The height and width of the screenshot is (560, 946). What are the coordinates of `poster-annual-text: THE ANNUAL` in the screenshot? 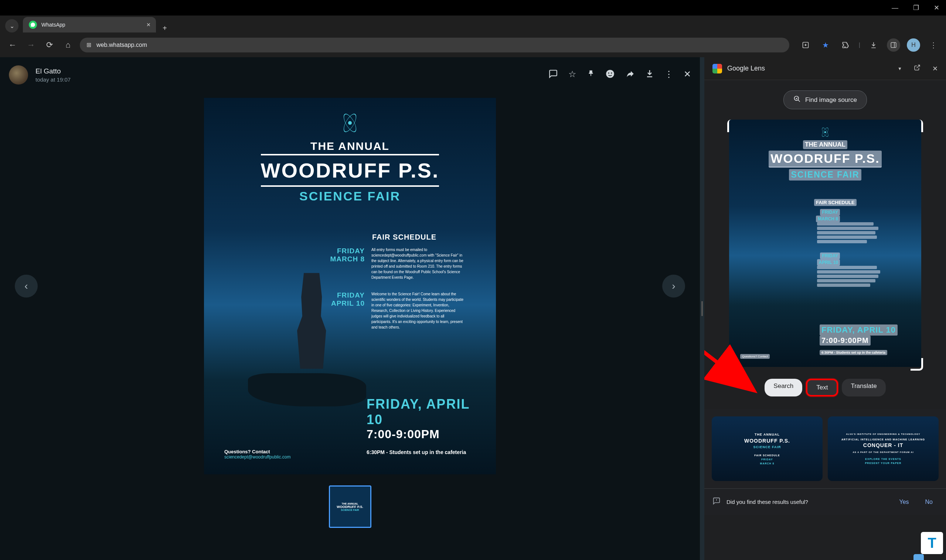 It's located at (350, 146).